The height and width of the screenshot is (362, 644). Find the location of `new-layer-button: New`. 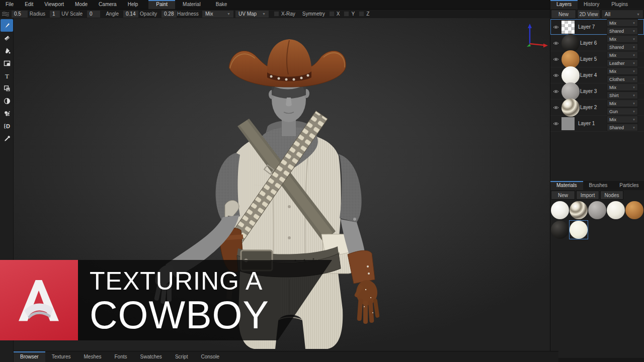

new-layer-button: New is located at coordinates (564, 14).